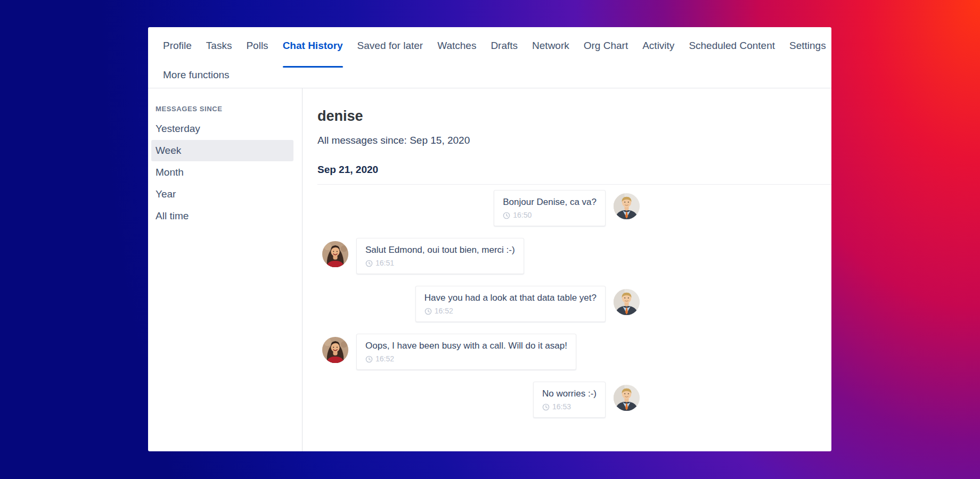 This screenshot has width=980, height=479. I want to click on sidebar-item-year: Year, so click(223, 194).